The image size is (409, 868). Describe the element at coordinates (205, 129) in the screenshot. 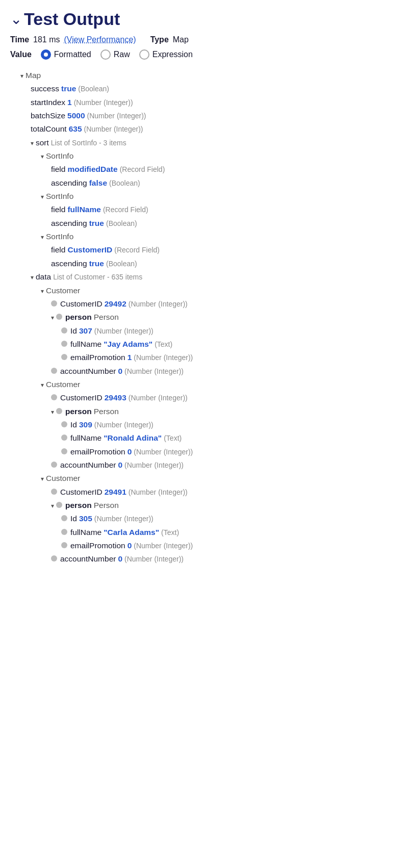

I see `tree-node: totalCount635(Number (Integer))` at that location.